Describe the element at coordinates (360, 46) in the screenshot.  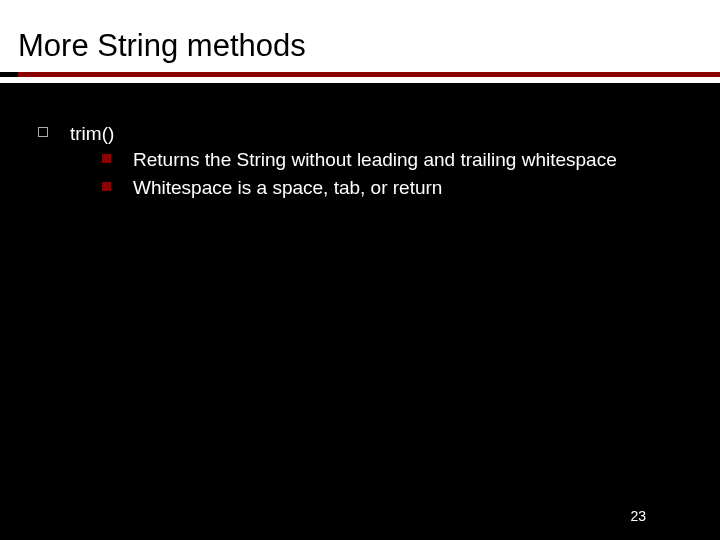
I see `slide-title: More String methods` at that location.